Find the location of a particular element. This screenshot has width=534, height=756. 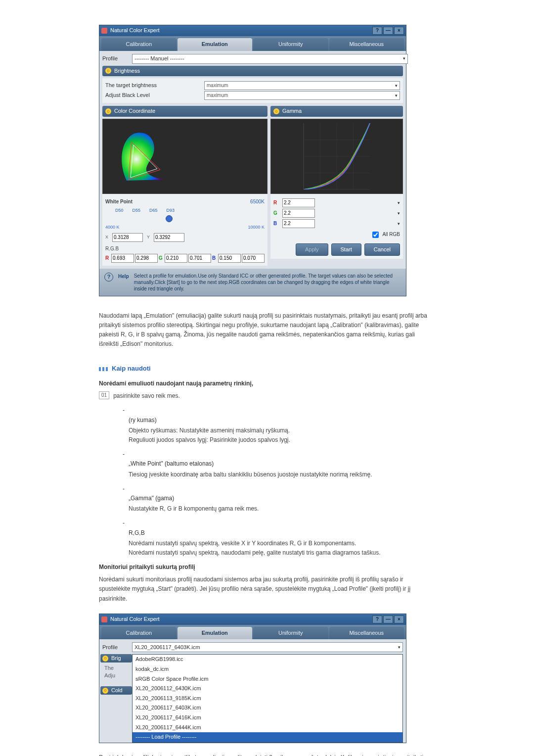

d65-label: D65 is located at coordinates (153, 210).